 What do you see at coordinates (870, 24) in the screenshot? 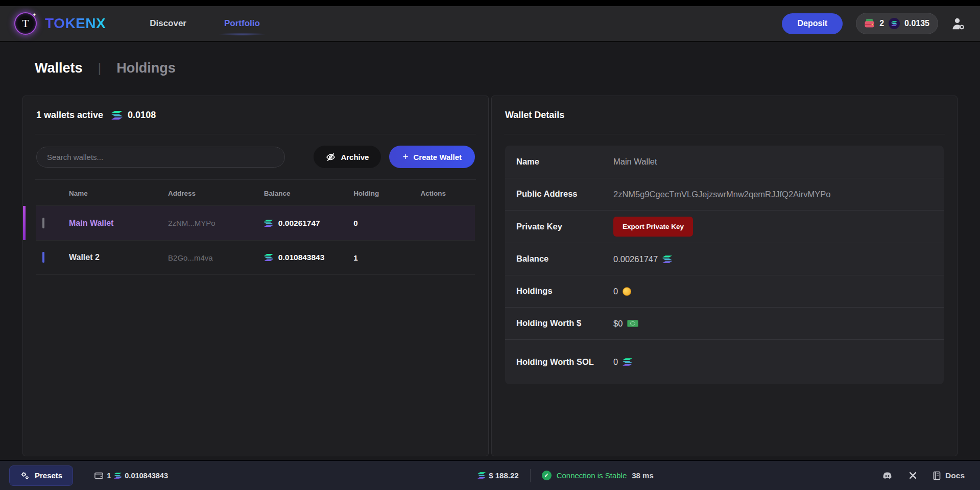
I see `wallet-emoji-icon` at bounding box center [870, 24].